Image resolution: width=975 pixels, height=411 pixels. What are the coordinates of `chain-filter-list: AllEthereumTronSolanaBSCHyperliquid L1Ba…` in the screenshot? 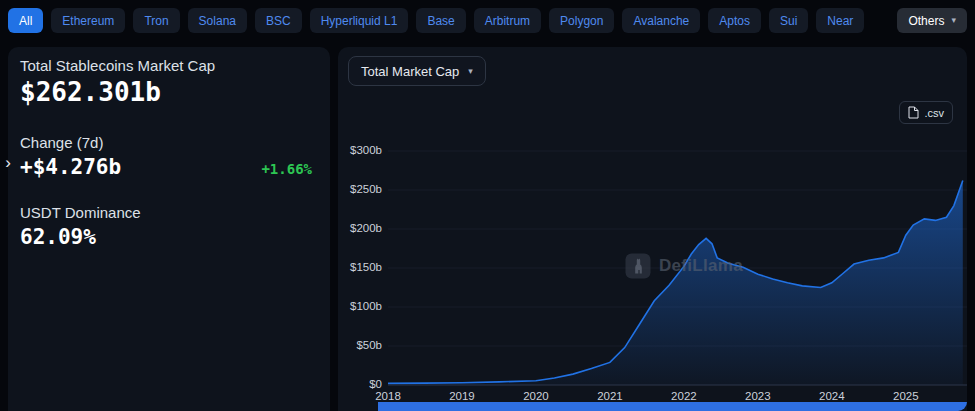 It's located at (436, 20).